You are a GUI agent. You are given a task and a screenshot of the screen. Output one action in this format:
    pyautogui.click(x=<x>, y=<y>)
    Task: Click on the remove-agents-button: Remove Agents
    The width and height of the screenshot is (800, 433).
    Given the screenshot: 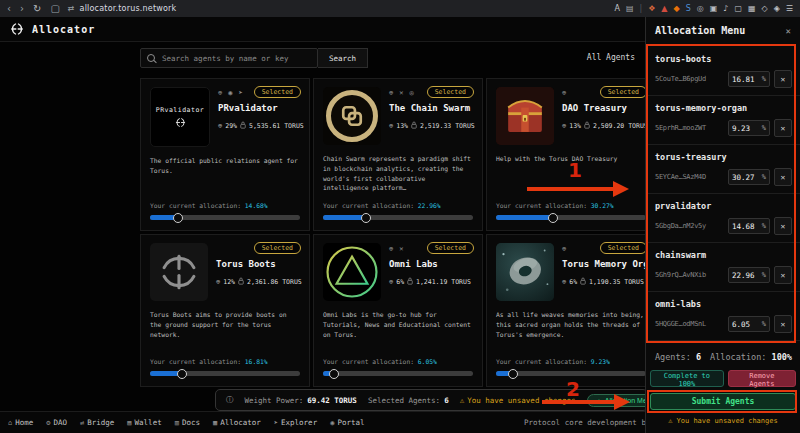 What is the action you would take?
    pyautogui.click(x=762, y=378)
    